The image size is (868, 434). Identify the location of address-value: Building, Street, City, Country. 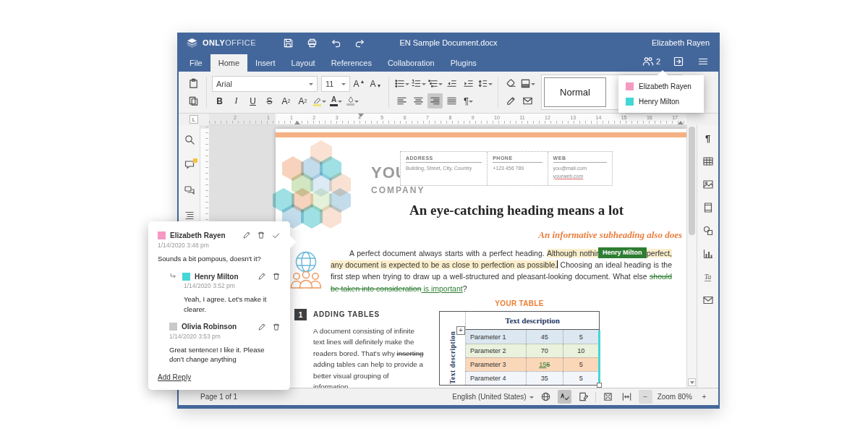
(444, 169).